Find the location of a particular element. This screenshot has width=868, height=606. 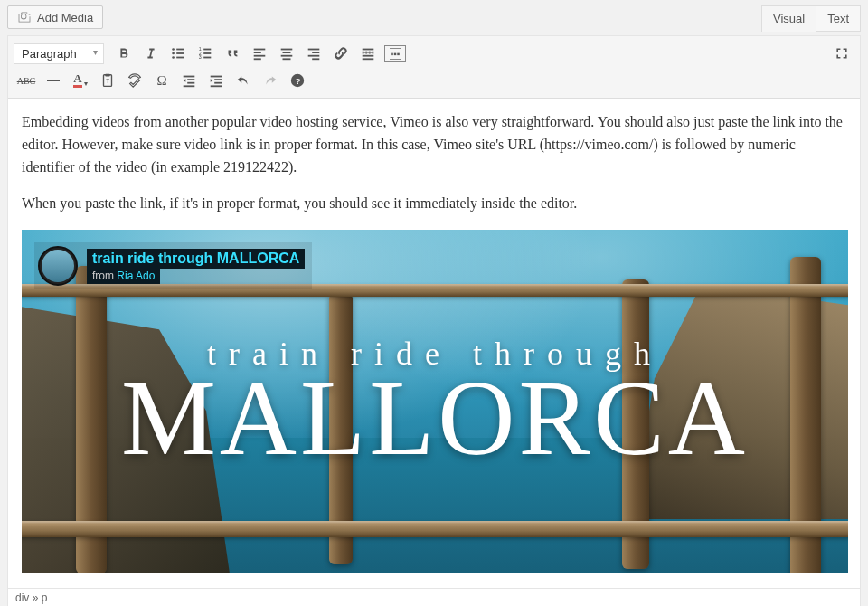

align-right-button is located at coordinates (314, 53).